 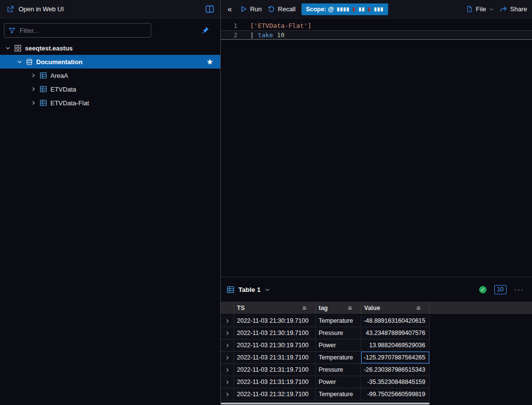 What do you see at coordinates (251, 9) in the screenshot?
I see `run-button: Run` at bounding box center [251, 9].